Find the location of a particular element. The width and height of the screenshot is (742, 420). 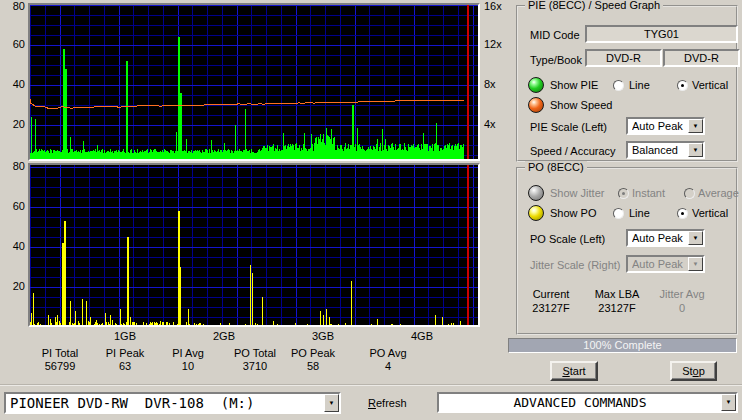

stat-pi-peak: PI Peak63 is located at coordinates (126, 360).